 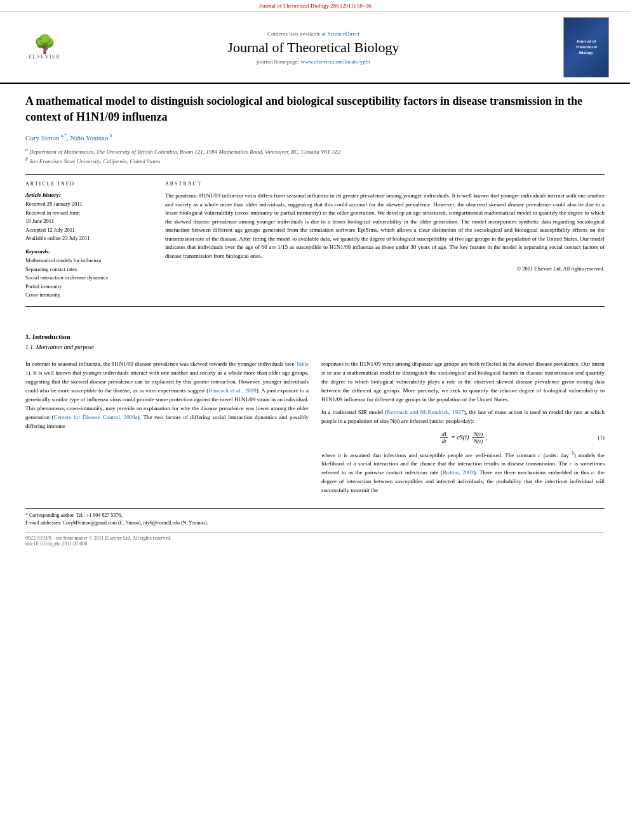 I want to click on hancock-link: Hancock et al., 2009, so click(x=232, y=390).